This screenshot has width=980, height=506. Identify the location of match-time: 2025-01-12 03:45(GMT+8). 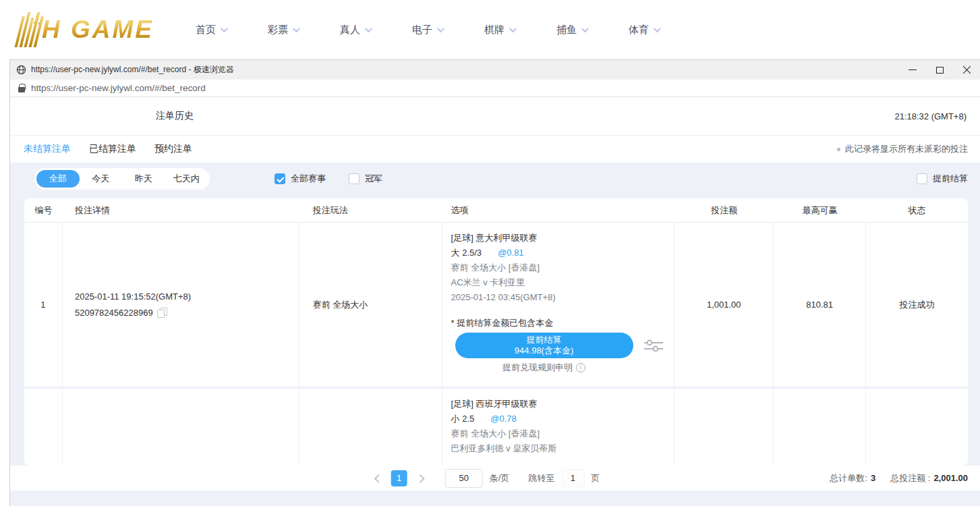
(563, 298).